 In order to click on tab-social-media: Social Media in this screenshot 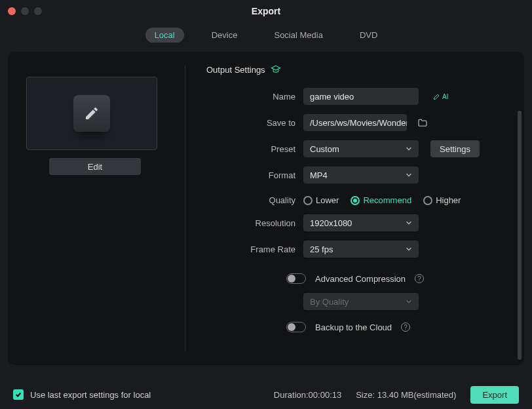, I will do `click(298, 35)`.